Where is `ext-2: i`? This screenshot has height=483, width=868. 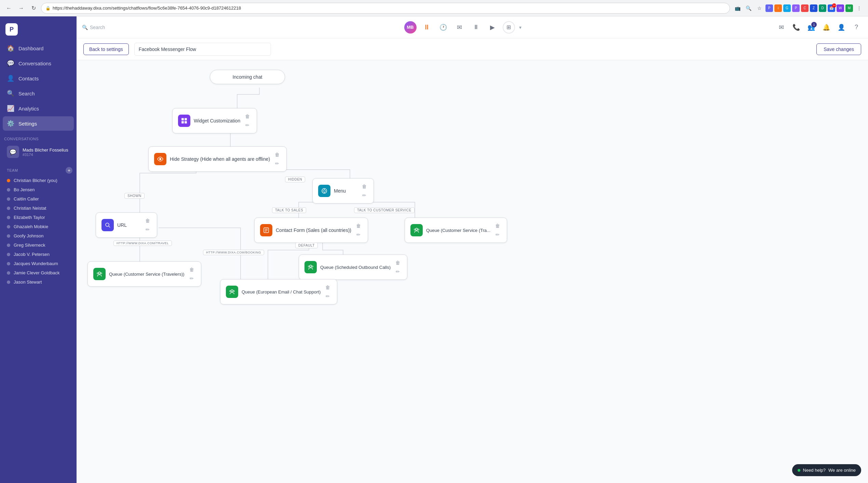
ext-2: i is located at coordinates (778, 8).